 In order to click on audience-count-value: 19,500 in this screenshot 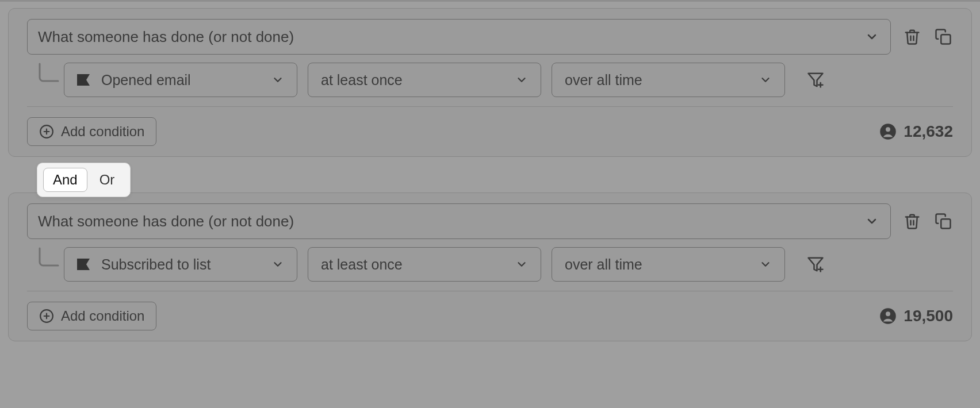, I will do `click(928, 316)`.